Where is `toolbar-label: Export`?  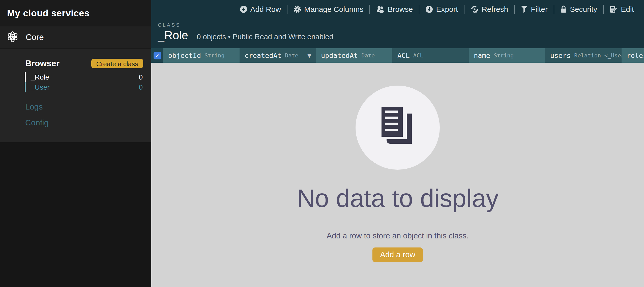 toolbar-label: Export is located at coordinates (447, 9).